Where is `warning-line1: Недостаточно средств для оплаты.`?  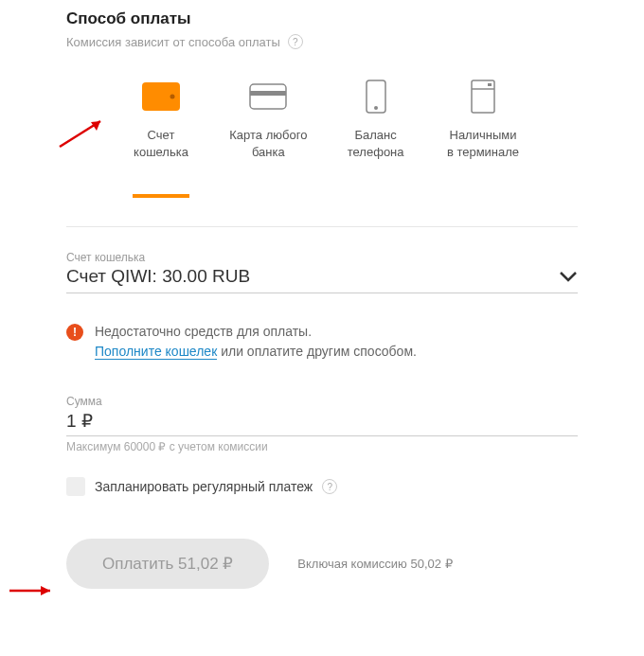 warning-line1: Недостаточно средств для оплаты. is located at coordinates (256, 331).